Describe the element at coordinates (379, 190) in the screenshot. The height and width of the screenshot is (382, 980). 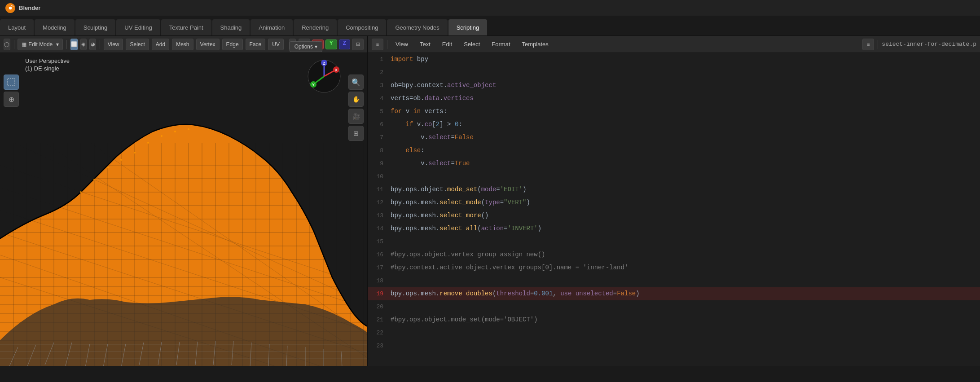
I see `line-num-11: 11` at that location.